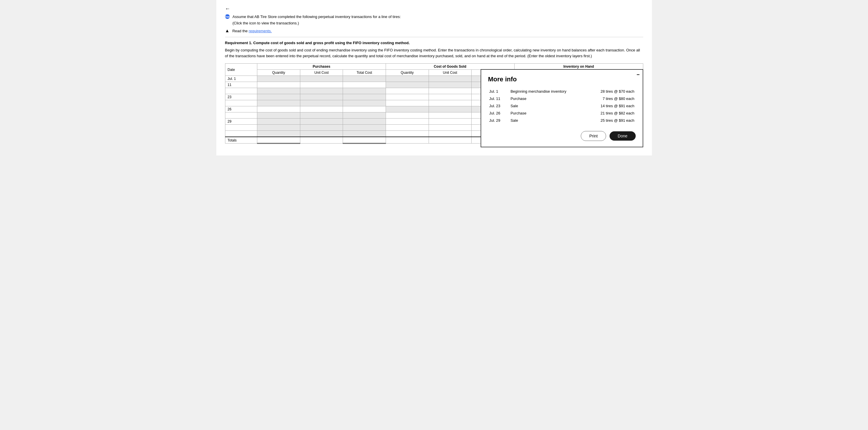  I want to click on collapse-arrow-icon: ▲, so click(227, 31).